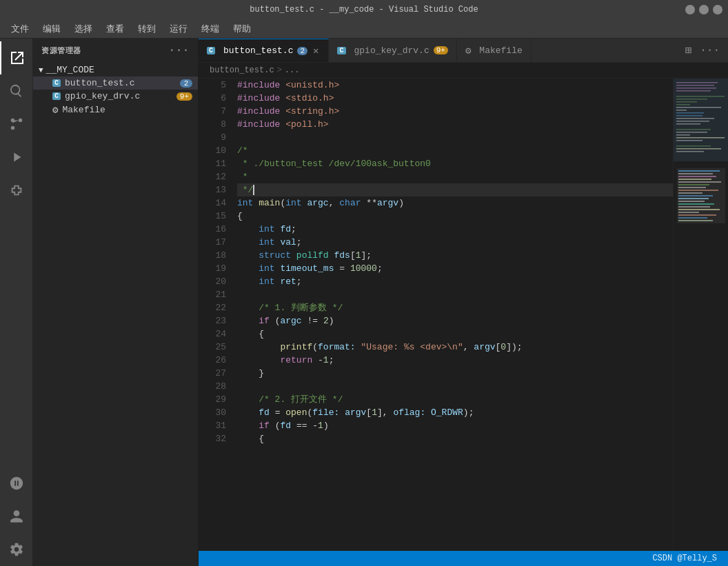  Describe the element at coordinates (455, 98) in the screenshot. I see `code-line-6: #include <stdio.h>` at that location.